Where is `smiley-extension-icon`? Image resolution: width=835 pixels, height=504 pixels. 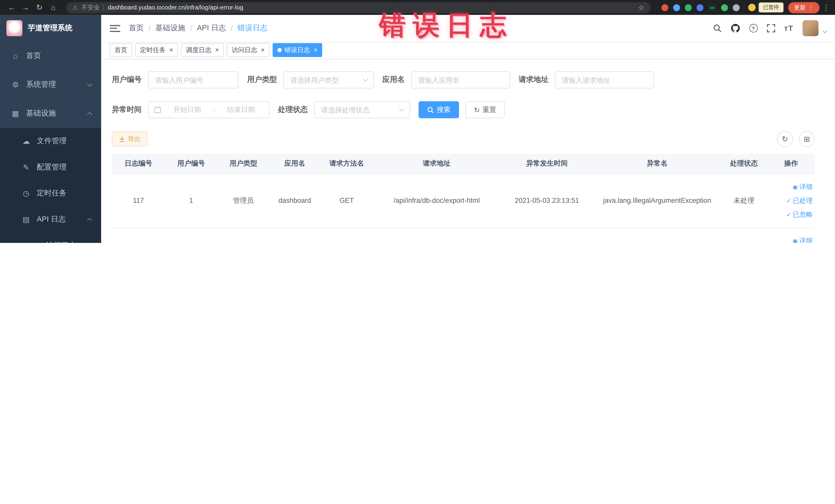
smiley-extension-icon is located at coordinates (752, 7).